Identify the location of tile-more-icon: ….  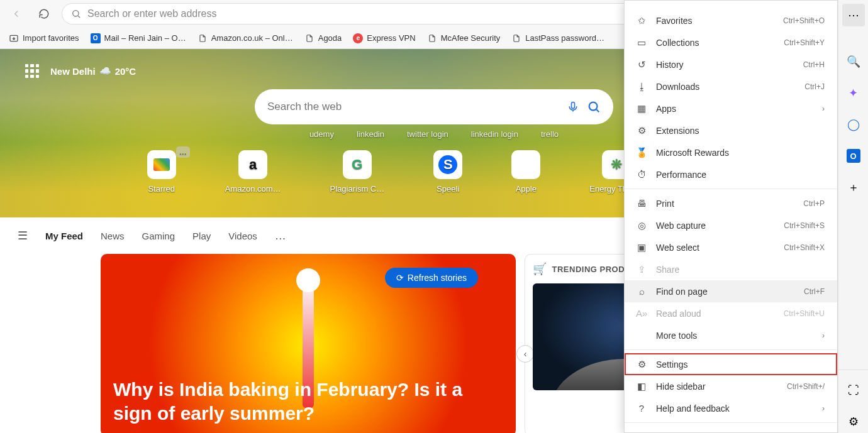
(183, 152).